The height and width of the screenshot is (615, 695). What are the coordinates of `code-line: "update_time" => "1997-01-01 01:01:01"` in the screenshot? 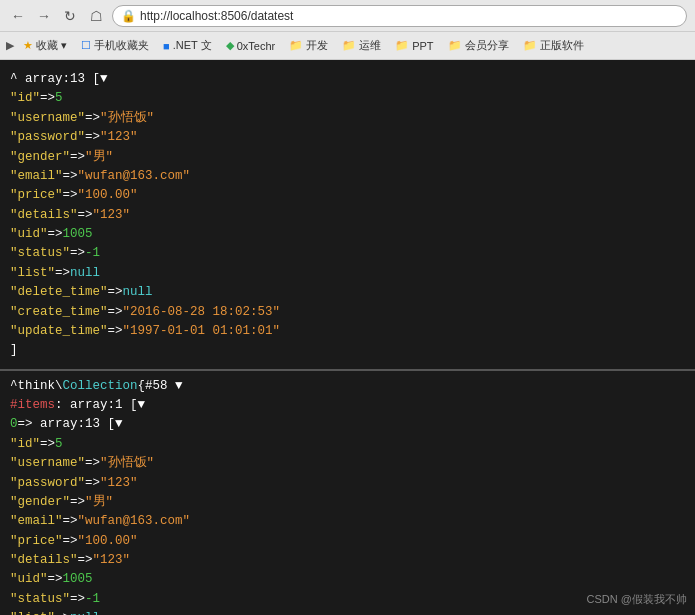 It's located at (348, 332).